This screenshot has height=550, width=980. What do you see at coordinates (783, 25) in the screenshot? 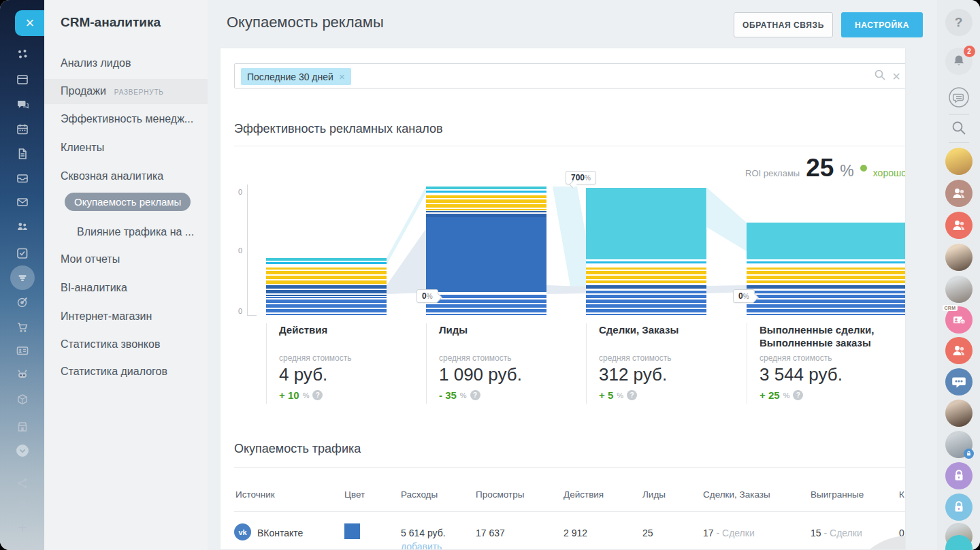
I see `feedback-button: ОБРАТНАЯ СВЯЗЬ` at bounding box center [783, 25].